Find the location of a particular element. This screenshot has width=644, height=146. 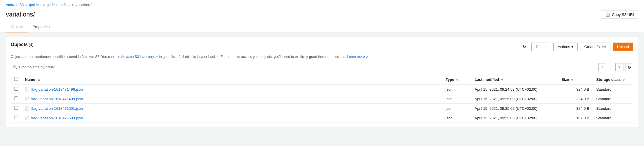

file-icon-3: 📄 is located at coordinates (27, 118).